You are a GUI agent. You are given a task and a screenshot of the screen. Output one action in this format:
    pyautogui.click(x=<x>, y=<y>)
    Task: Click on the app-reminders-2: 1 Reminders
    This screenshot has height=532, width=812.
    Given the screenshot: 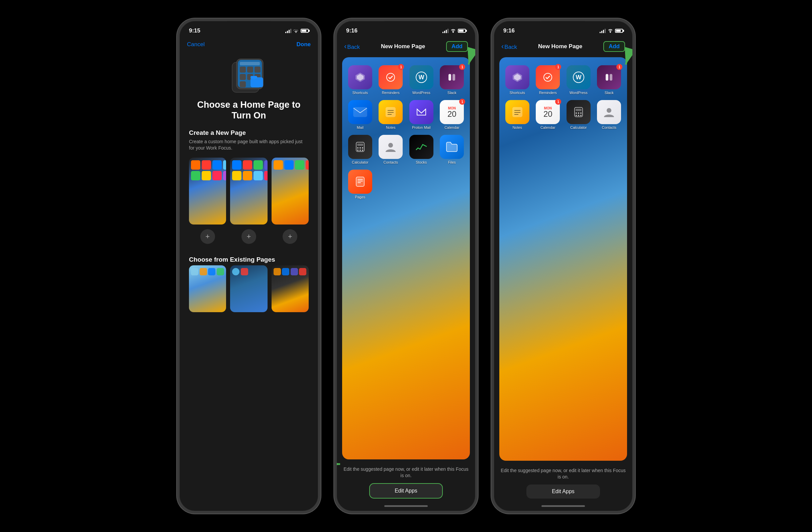 What is the action you would take?
    pyautogui.click(x=391, y=80)
    